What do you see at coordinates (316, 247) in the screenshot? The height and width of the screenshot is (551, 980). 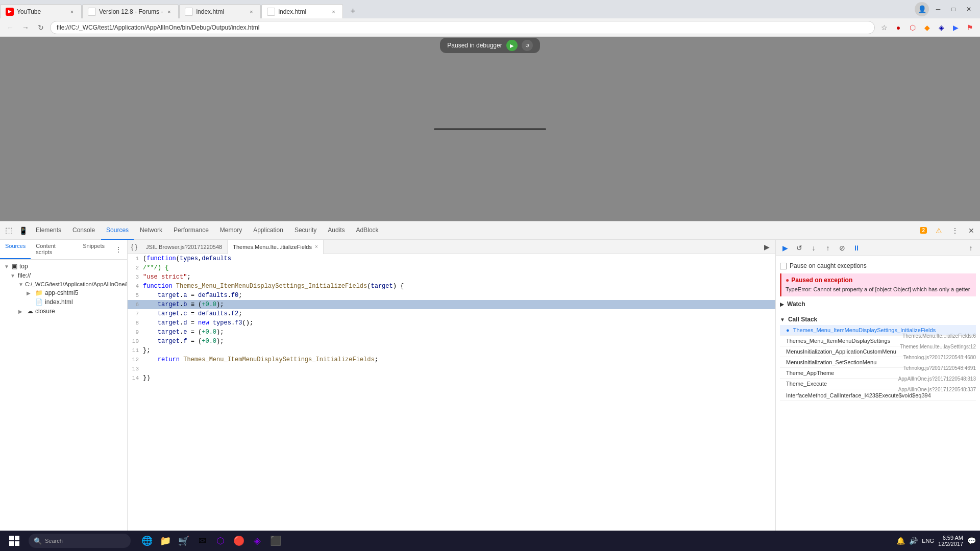 I see `code-tab-close: ×` at bounding box center [316, 247].